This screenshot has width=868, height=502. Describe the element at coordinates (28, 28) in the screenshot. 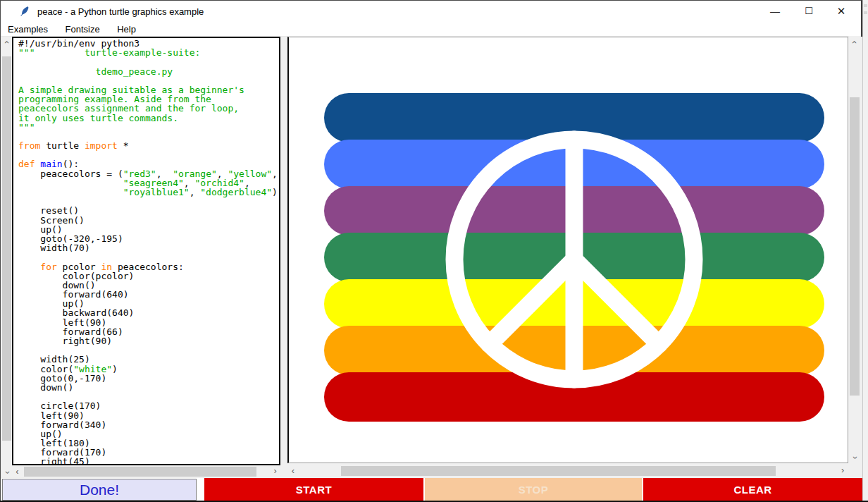

I see `menu-examples: Examples` at that location.